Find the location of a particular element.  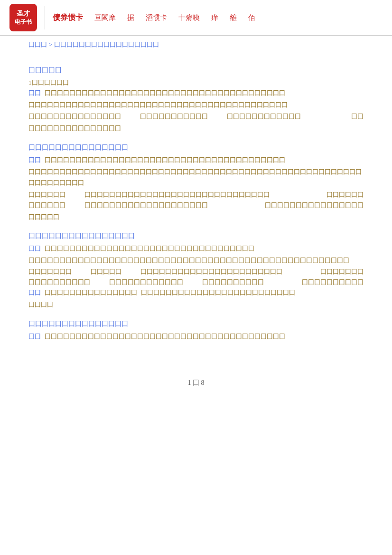

breadcrumb-current: 囗囗囗囗囗囗囗囗囗囗囗囗囗囗囗囗囗 is located at coordinates (106, 45).